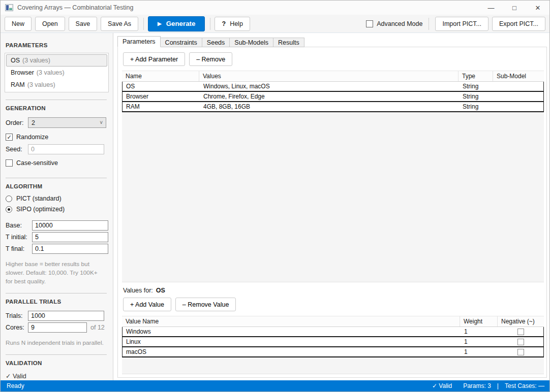 Image resolution: width=550 pixels, height=392 pixels. What do you see at coordinates (37, 163) in the screenshot?
I see `case-sensitive-label: Case-sensitive` at bounding box center [37, 163].